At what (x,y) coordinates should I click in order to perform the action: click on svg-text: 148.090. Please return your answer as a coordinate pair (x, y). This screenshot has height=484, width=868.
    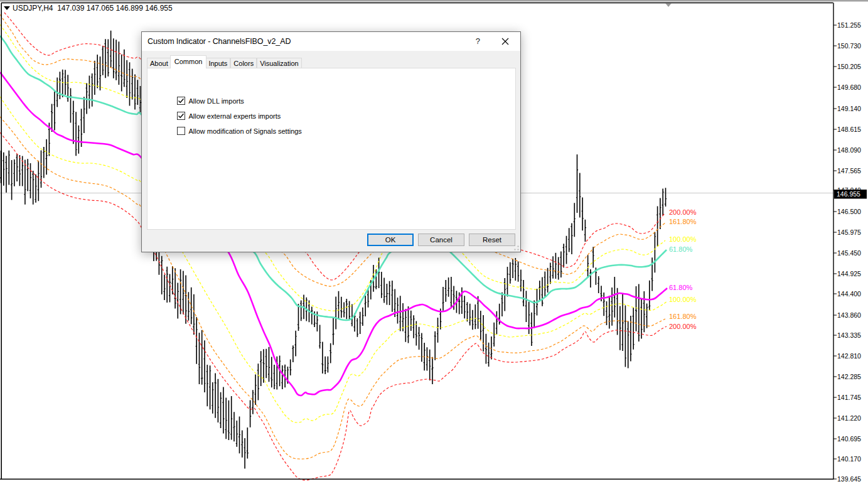
    Looking at the image, I should click on (849, 150).